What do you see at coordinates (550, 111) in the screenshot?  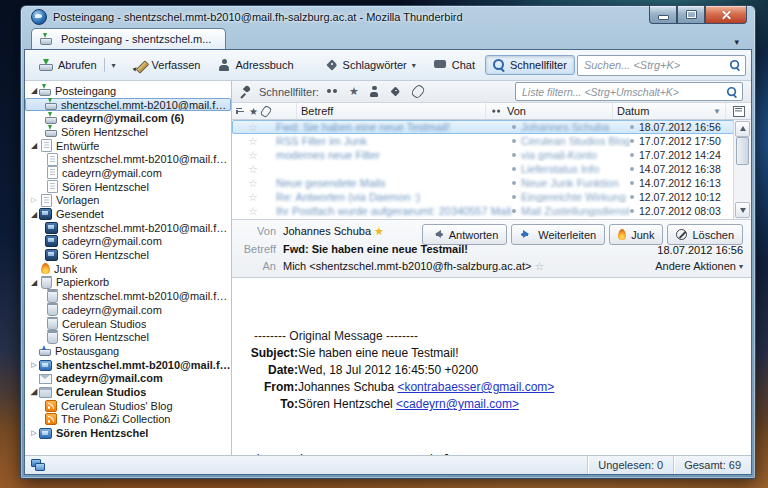 I see `column-header-von: Von` at bounding box center [550, 111].